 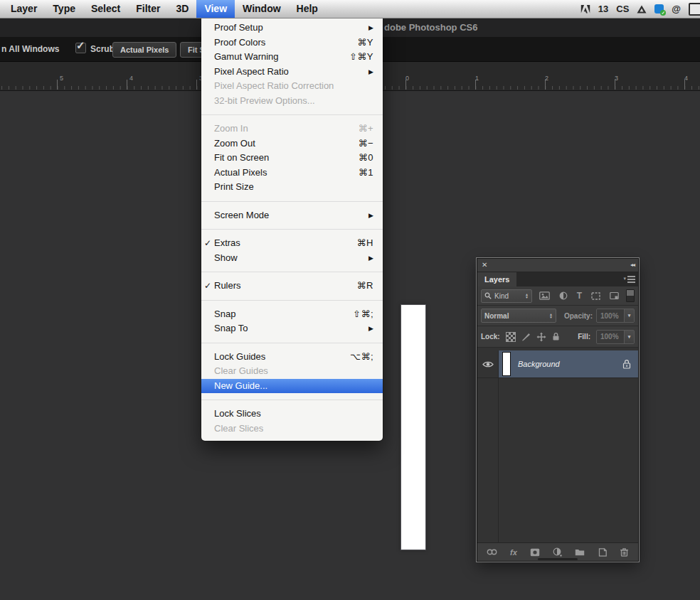 What do you see at coordinates (622, 9) in the screenshot?
I see `creative-suite-icon: CS` at bounding box center [622, 9].